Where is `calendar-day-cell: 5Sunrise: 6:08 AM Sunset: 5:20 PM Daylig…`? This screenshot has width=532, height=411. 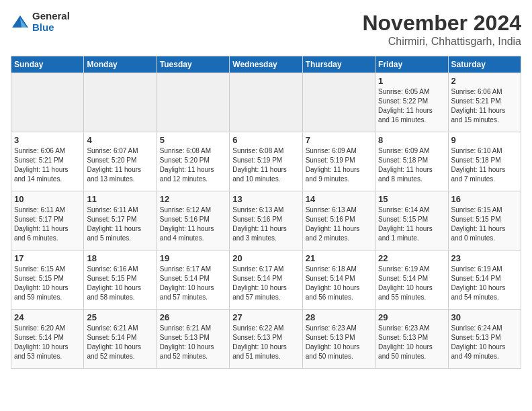 calendar-day-cell: 5Sunrise: 6:08 AM Sunset: 5:20 PM Daylig… is located at coordinates (193, 162).